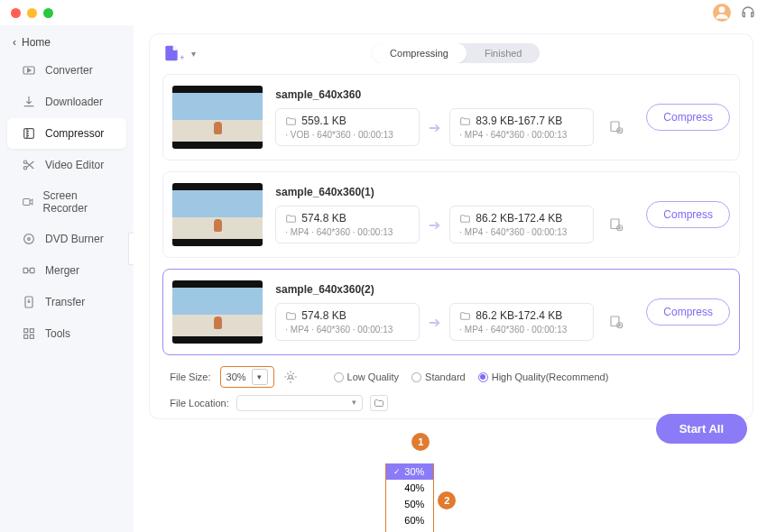 The image size is (767, 532). I want to click on sidebar-item-label: Screen Recorder, so click(78, 202).